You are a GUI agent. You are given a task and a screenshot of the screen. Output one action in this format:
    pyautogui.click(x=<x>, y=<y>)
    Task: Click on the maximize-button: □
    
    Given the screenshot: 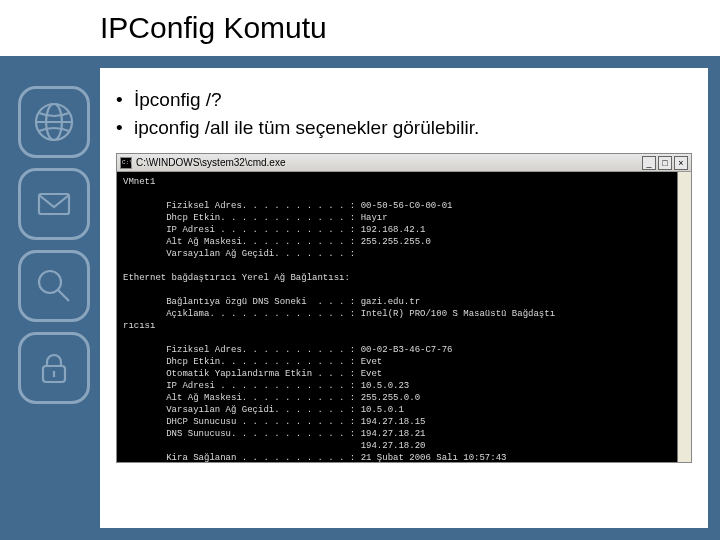 What is the action you would take?
    pyautogui.click(x=665, y=163)
    